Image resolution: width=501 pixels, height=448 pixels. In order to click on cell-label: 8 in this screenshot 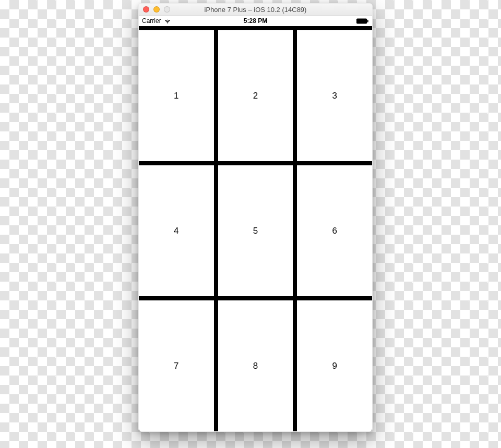, I will do `click(256, 366)`.